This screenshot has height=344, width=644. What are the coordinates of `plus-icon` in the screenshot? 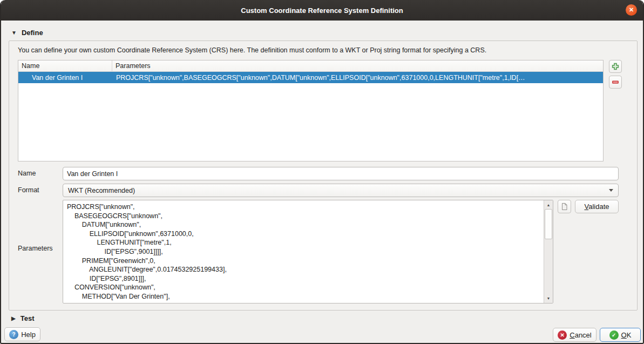 It's located at (615, 66).